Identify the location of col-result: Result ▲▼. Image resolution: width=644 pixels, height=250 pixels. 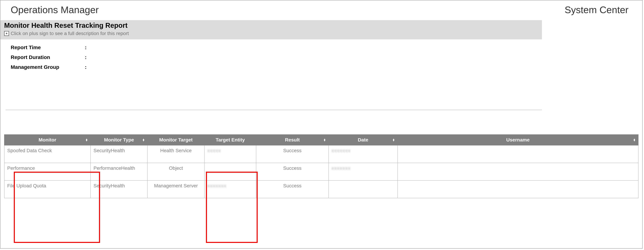
(292, 140).